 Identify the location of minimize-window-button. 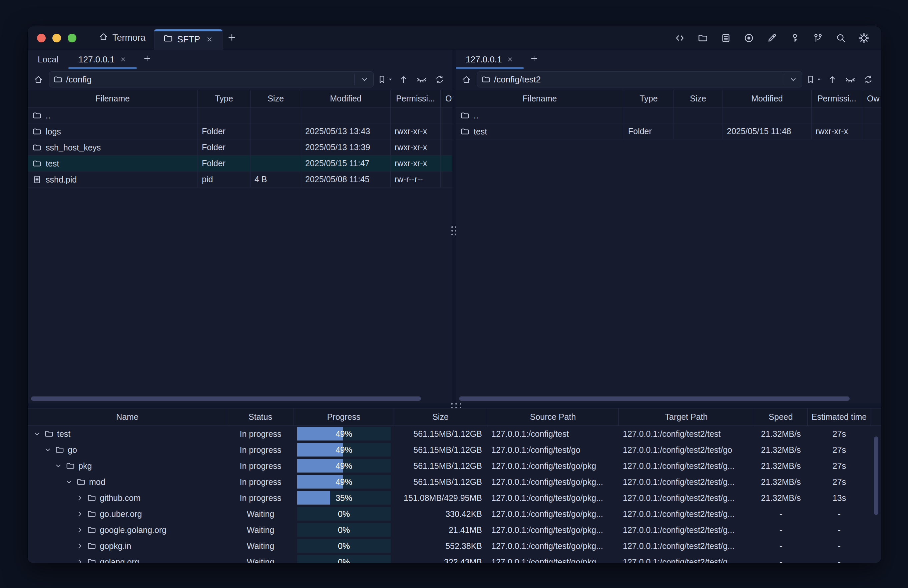
(56, 38).